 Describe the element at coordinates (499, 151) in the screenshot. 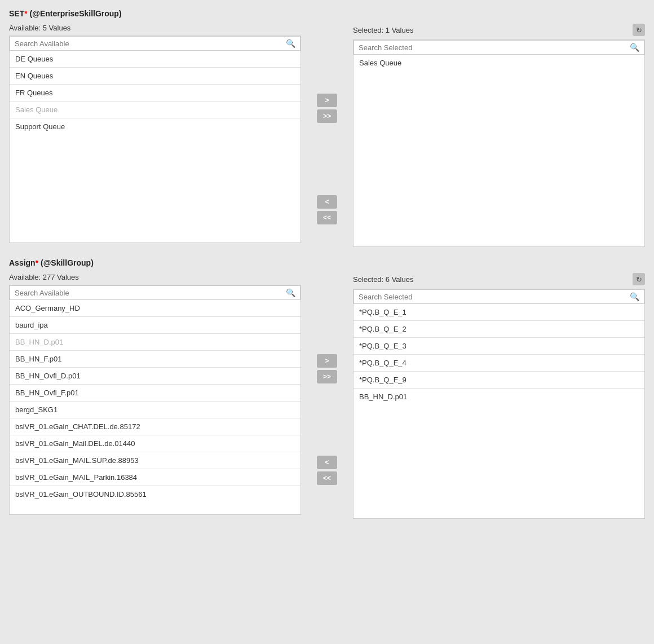

I see `section1-selected-list: Sales Queue` at that location.